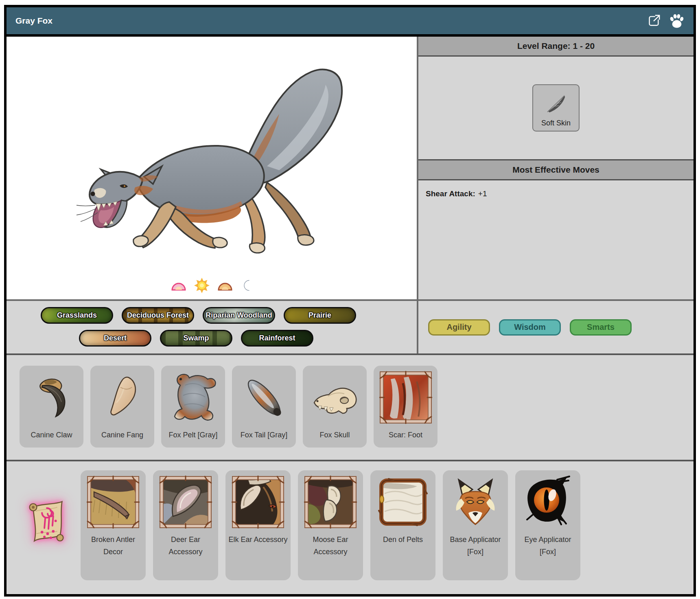 This screenshot has height=599, width=700. Describe the element at coordinates (530, 327) in the screenshot. I see `stat-wisdom: Wisdom` at that location.